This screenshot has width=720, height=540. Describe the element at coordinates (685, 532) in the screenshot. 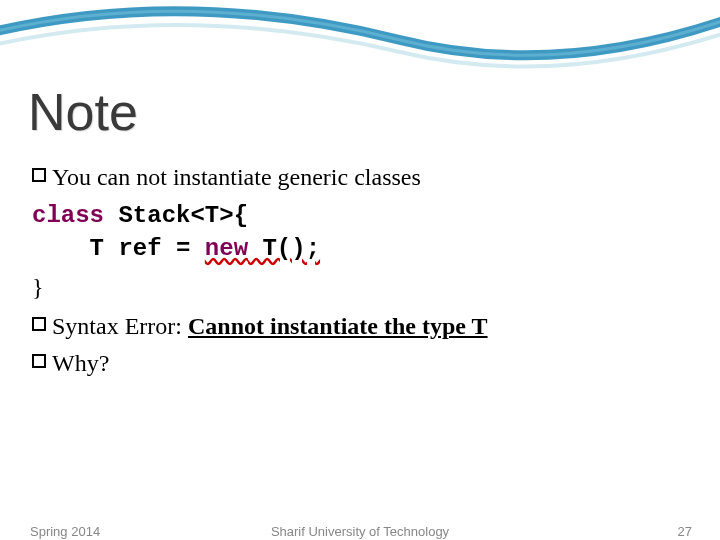

I see `slide-number: 27` at that location.